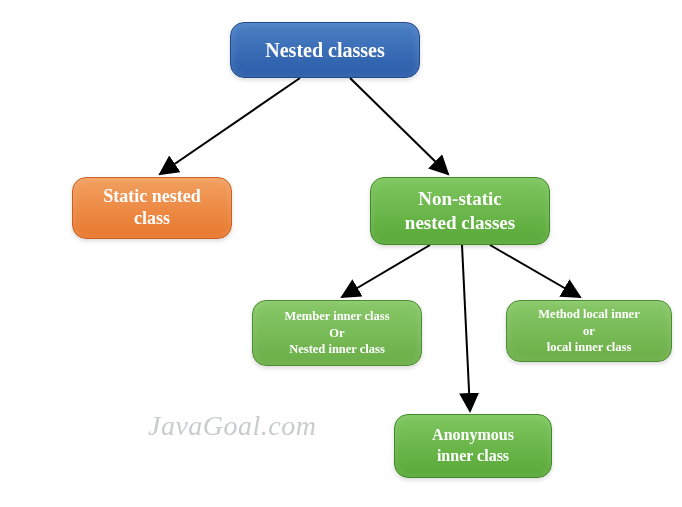 The width and height of the screenshot is (682, 507). Describe the element at coordinates (589, 331) in the screenshot. I see `node-method-local-inner-class: Method local inner or local inner class` at that location.